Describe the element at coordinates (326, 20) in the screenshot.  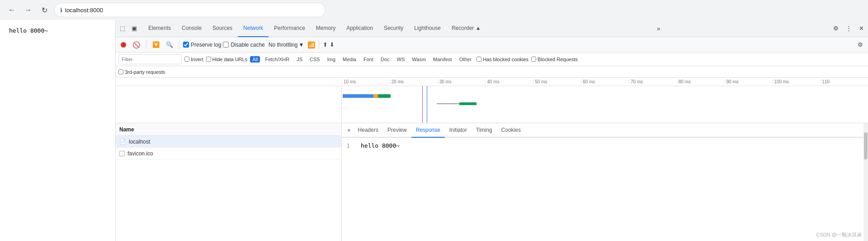
I see `tab-memory: Memory` at that location.